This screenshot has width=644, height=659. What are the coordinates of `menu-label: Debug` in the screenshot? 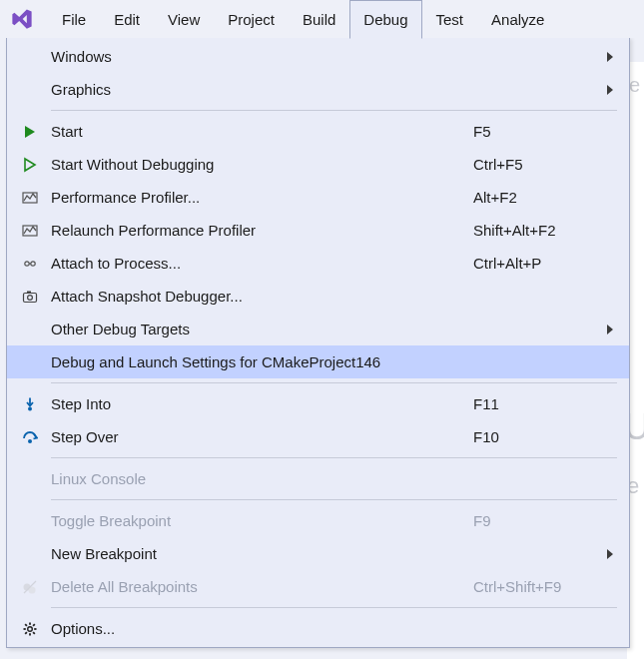 It's located at (385, 20).